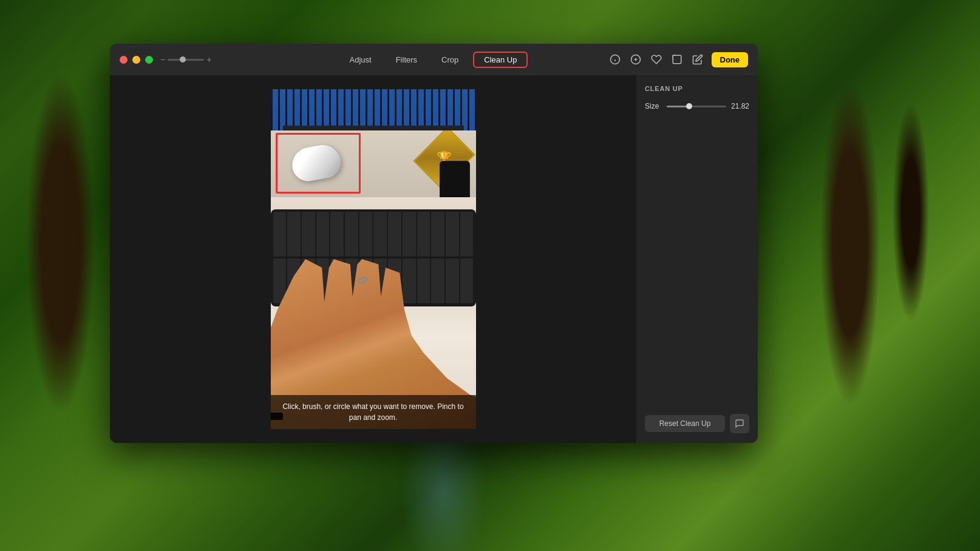 Image resolution: width=980 pixels, height=551 pixels. What do you see at coordinates (740, 424) in the screenshot?
I see `feedback-button` at bounding box center [740, 424].